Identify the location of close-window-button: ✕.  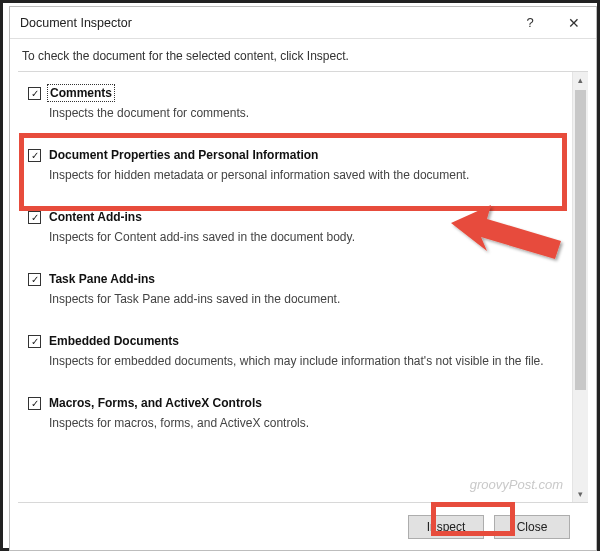
(574, 23).